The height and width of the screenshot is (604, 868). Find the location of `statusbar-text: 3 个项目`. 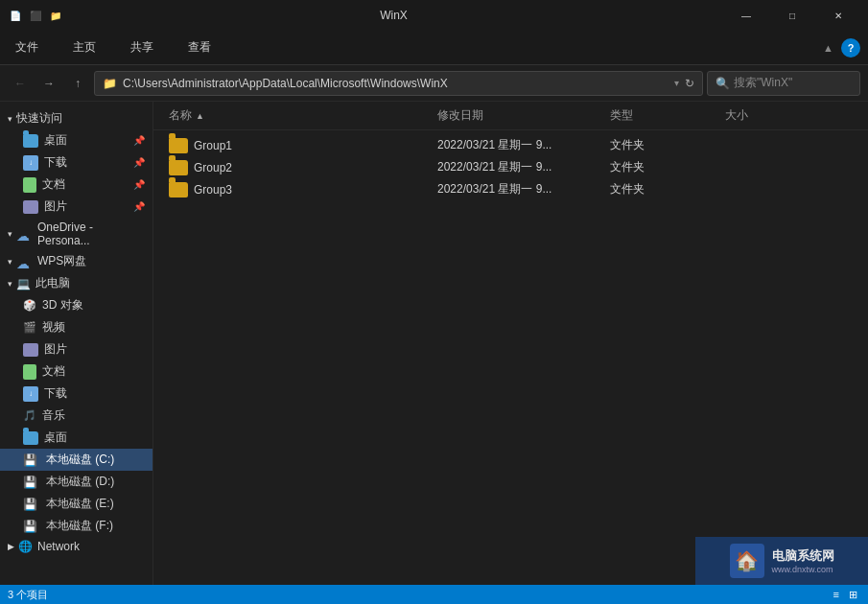

statusbar-text: 3 个项目 is located at coordinates (28, 594).